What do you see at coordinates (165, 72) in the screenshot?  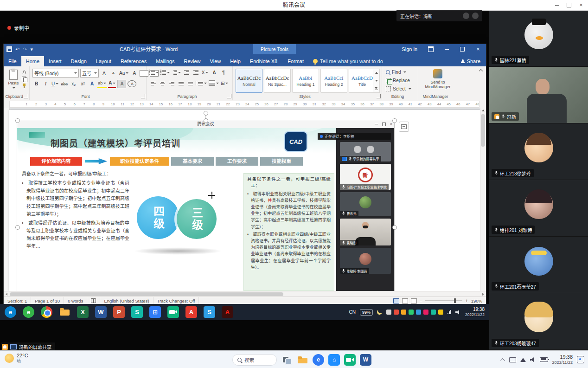 I see `numbered-list-icon` at bounding box center [165, 72].